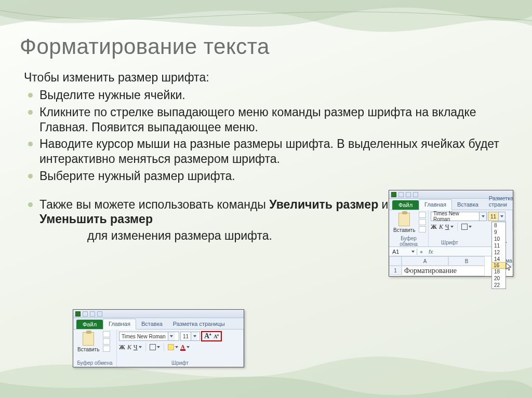 Image resolution: width=532 pixels, height=398 pixels. What do you see at coordinates (499, 232) in the screenshot?
I see `size-option: 9` at bounding box center [499, 232].